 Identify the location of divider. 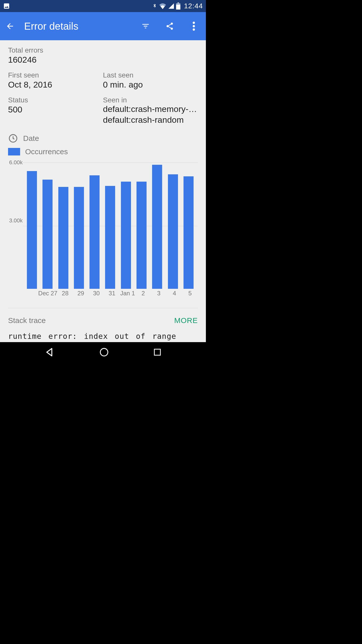
(103, 308).